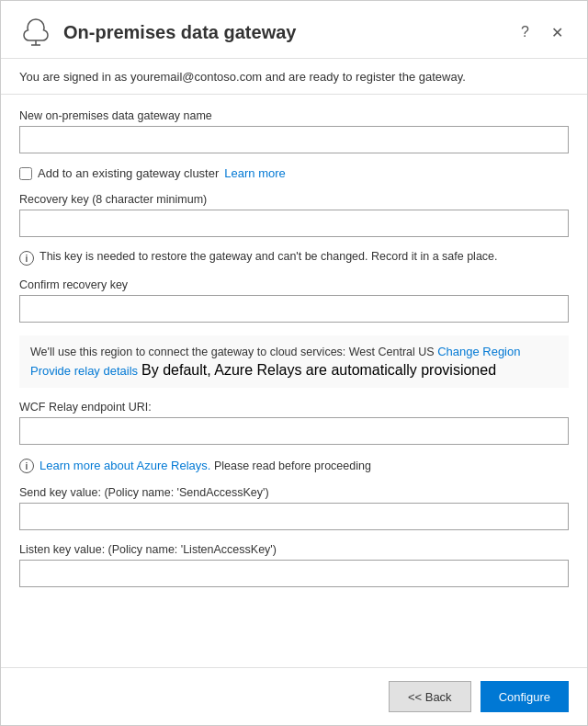  What do you see at coordinates (36, 32) in the screenshot?
I see `gateway-icon` at bounding box center [36, 32].